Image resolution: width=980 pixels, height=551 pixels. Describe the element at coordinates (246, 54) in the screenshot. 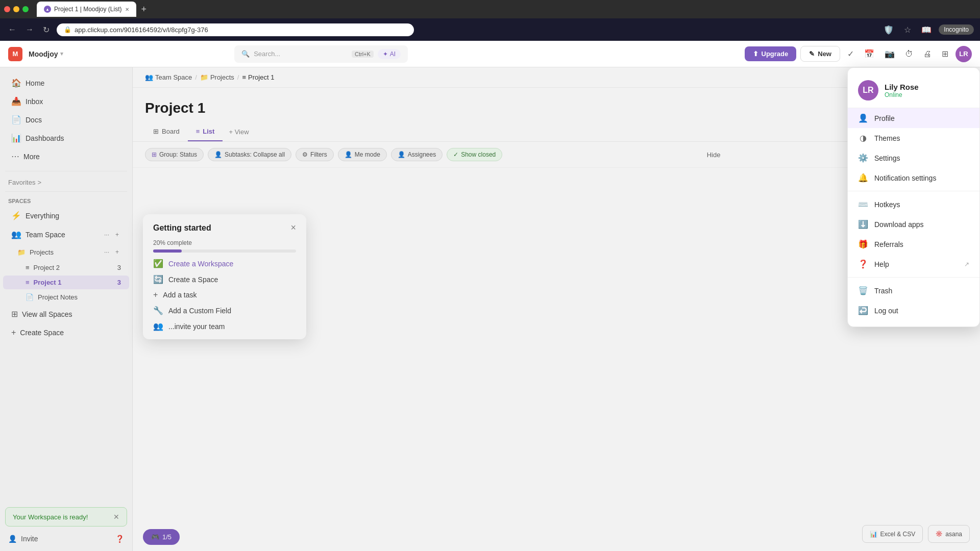

I see `search-icon: 🔍` at that location.